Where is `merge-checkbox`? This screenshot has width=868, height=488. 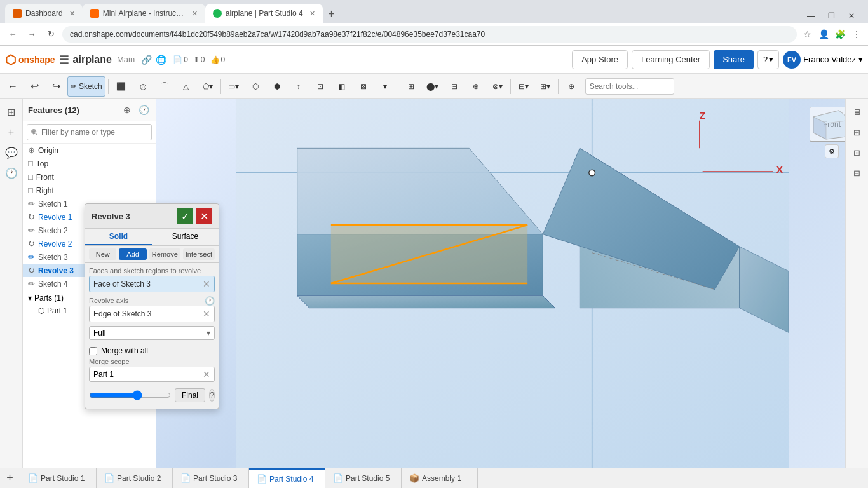 merge-checkbox is located at coordinates (93, 351).